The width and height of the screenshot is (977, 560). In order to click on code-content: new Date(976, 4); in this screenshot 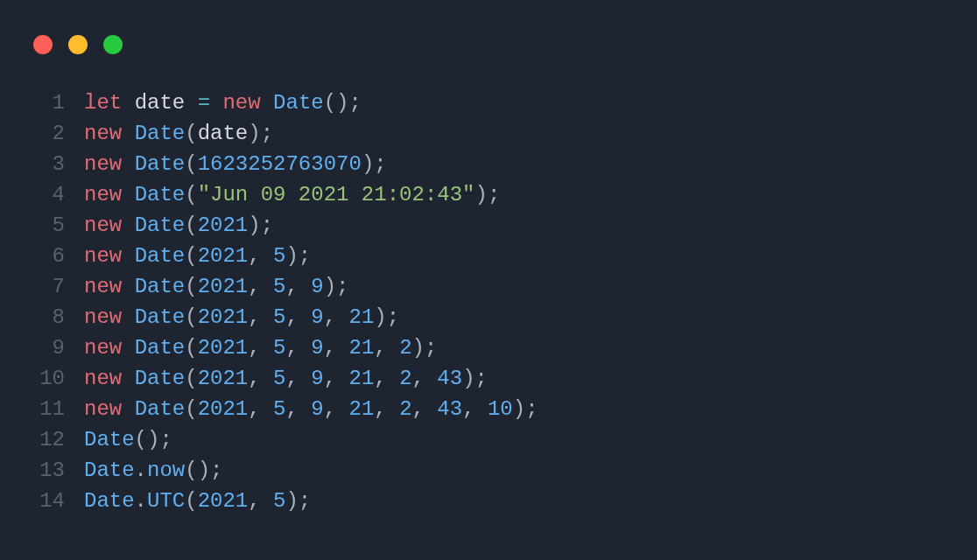, I will do `click(187, 256)`.